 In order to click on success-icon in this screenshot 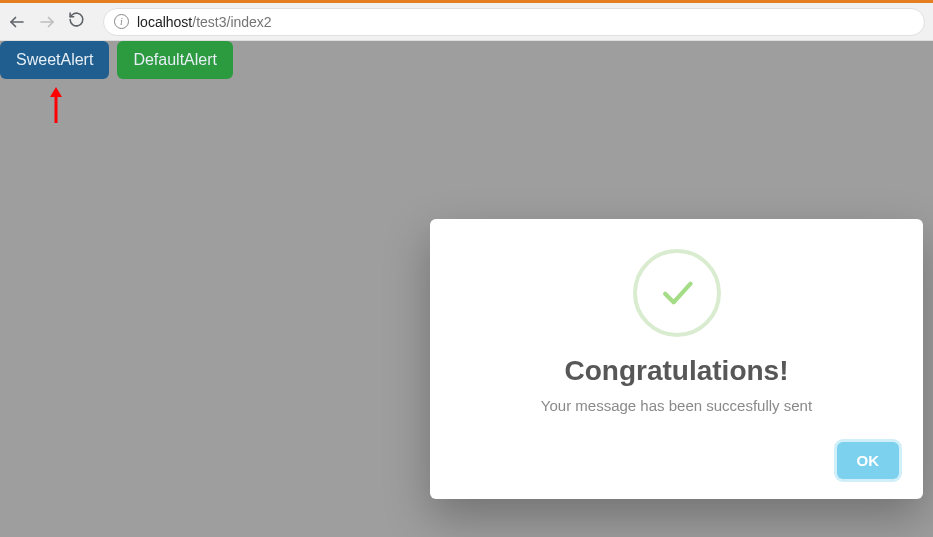, I will do `click(677, 293)`.